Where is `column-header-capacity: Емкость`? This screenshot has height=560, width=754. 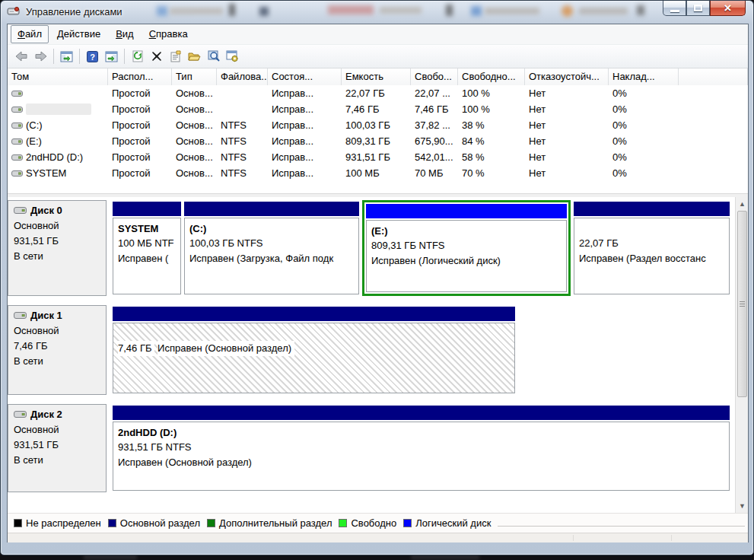
column-header-capacity: Емкость is located at coordinates (376, 77).